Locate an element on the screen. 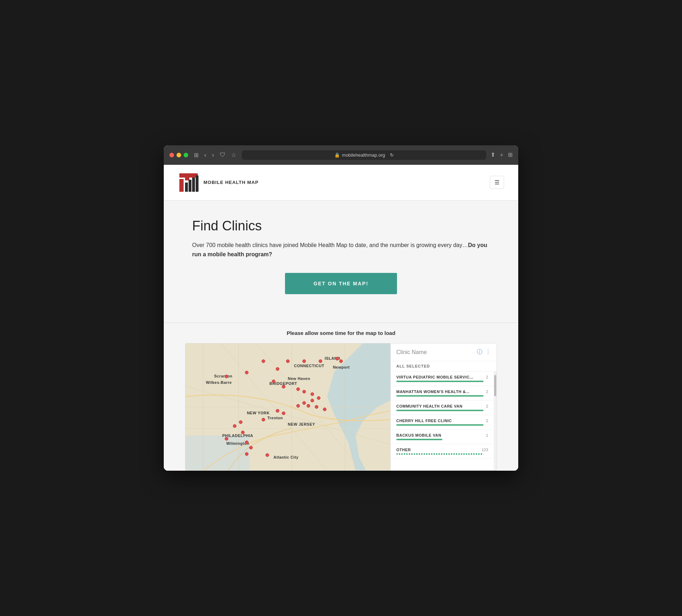  shield-icon: 🛡 is located at coordinates (223, 155).